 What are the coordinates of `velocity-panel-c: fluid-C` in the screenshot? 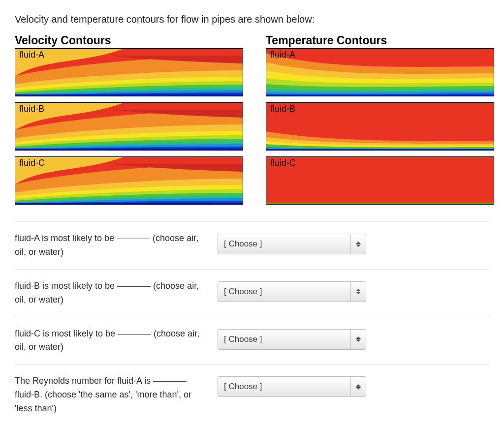 It's located at (129, 181).